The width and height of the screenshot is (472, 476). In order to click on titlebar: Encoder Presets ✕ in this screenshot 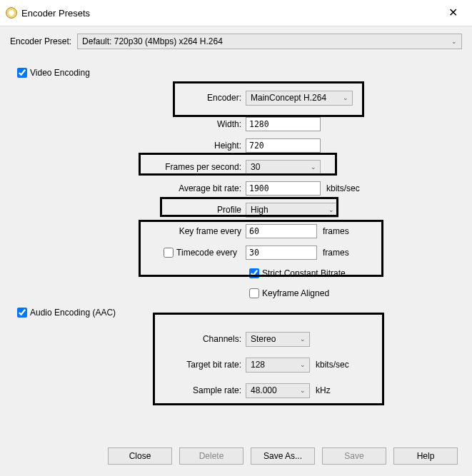, I will do `click(236, 13)`.